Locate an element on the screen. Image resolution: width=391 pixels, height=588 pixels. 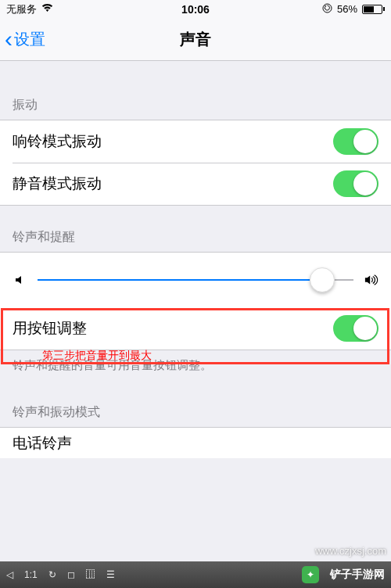
tb-ratio: 1:1 is located at coordinates (31, 575).